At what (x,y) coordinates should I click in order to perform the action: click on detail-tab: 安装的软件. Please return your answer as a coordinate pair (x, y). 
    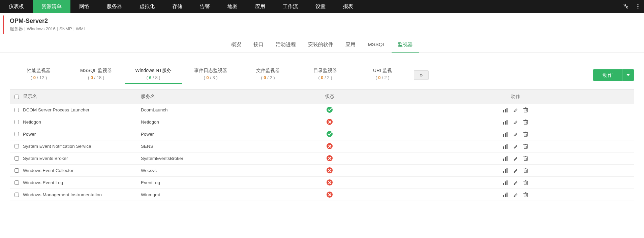
    Looking at the image, I should click on (321, 45).